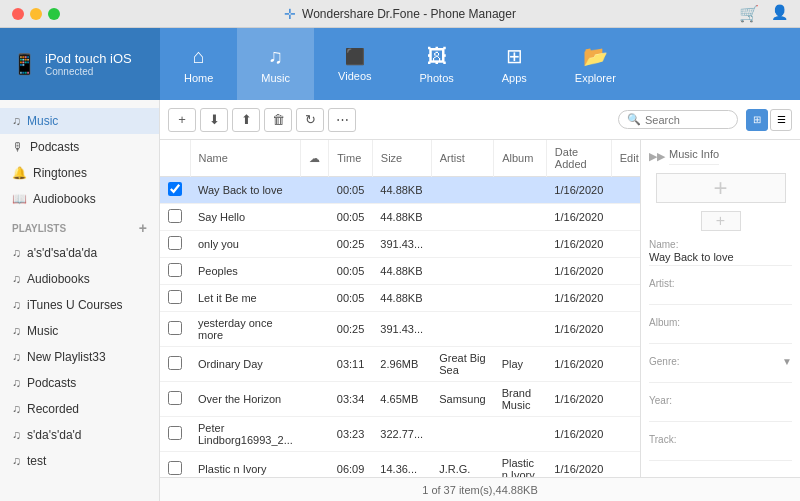 The image size is (800, 501). Describe the element at coordinates (88, 72) in the screenshot. I see `device-status: Connected` at that location.